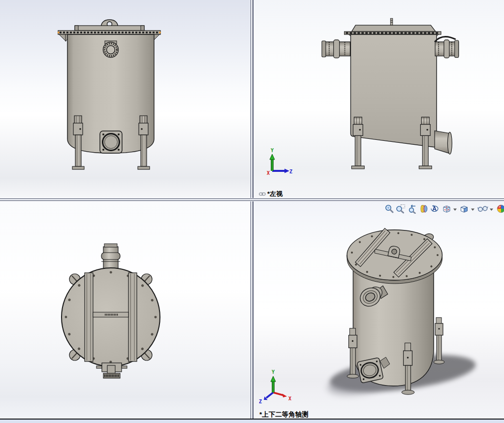  Describe the element at coordinates (252, 421) in the screenshot. I see `status-bar-edge` at that location.